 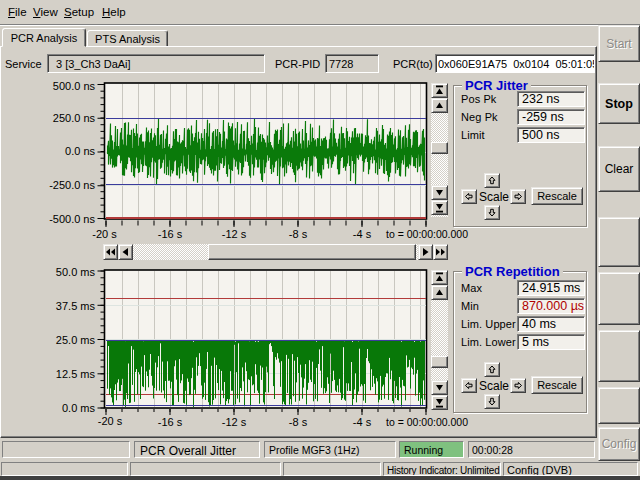 What do you see at coordinates (80, 151) in the screenshot?
I see `svg-text: 0.0 ns` at bounding box center [80, 151].